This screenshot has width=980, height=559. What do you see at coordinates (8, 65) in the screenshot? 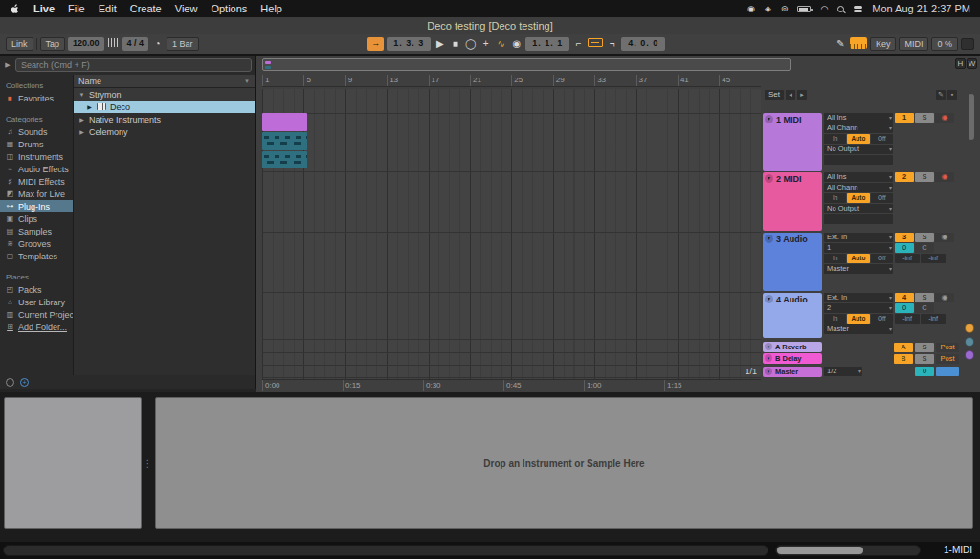
I see `browser-collapse-icon: ▶` at bounding box center [8, 65].